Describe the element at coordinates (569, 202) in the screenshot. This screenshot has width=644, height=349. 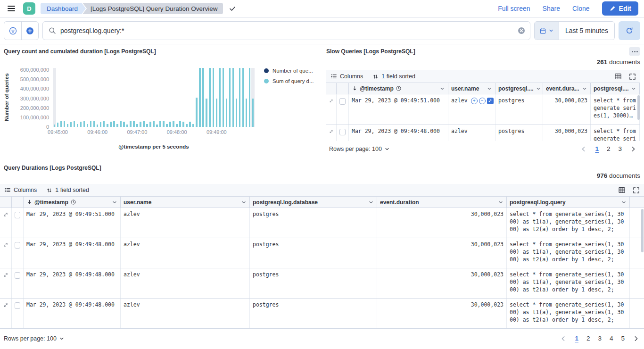
I see `column-header-postgresql-log-query: postgresql.log.query` at that location.